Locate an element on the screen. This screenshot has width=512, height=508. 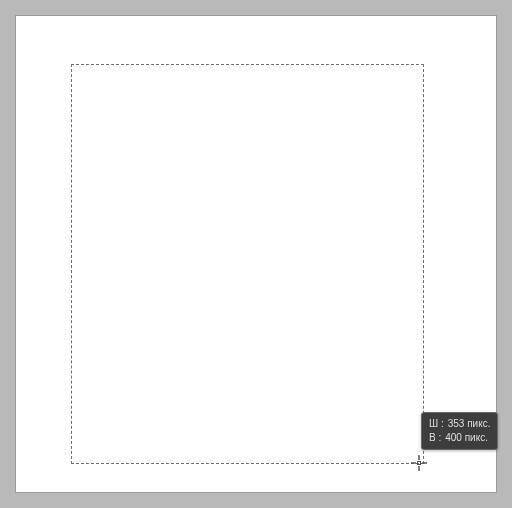
width-value: 353 пикс. is located at coordinates (470, 424).